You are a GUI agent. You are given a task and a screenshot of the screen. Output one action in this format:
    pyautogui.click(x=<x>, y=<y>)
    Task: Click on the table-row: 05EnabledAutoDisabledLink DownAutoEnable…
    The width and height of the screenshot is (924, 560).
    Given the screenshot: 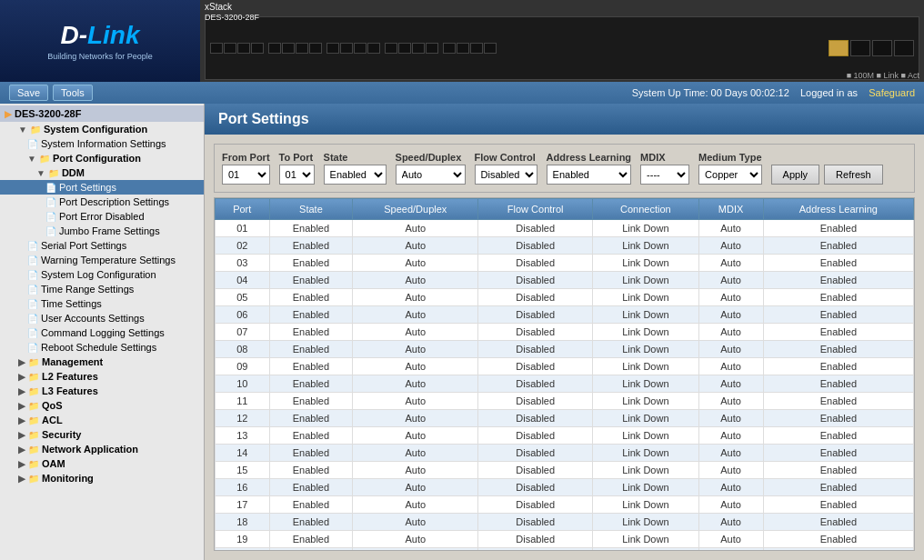 What is the action you would take?
    pyautogui.click(x=565, y=298)
    